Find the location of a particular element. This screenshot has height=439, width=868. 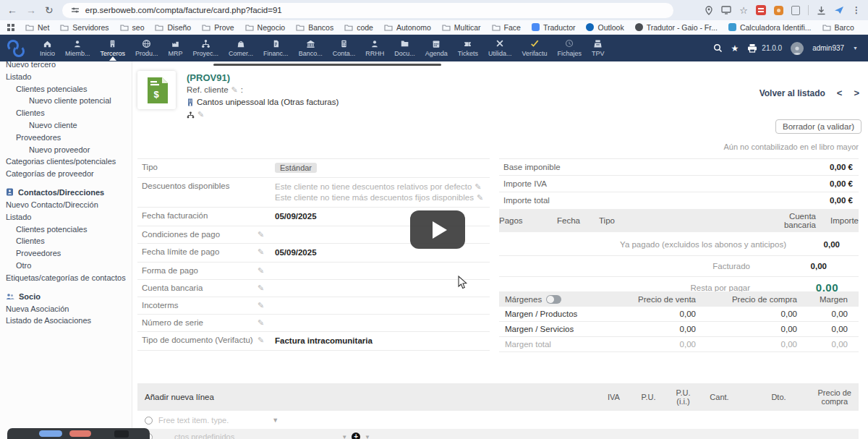

sidebar-item: Nuevo Contacto/Dirección is located at coordinates (66, 205).